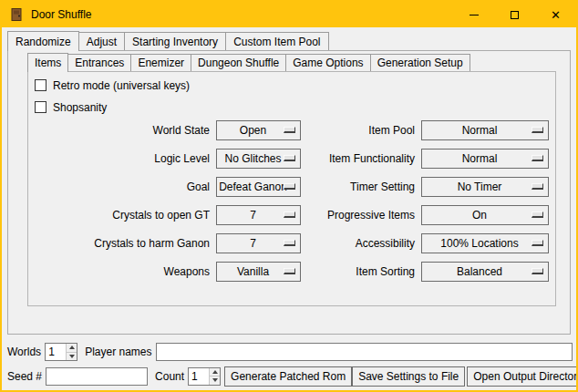 The image size is (578, 392). Describe the element at coordinates (485, 130) in the screenshot. I see `item-pool-dropdown: Normal` at that location.